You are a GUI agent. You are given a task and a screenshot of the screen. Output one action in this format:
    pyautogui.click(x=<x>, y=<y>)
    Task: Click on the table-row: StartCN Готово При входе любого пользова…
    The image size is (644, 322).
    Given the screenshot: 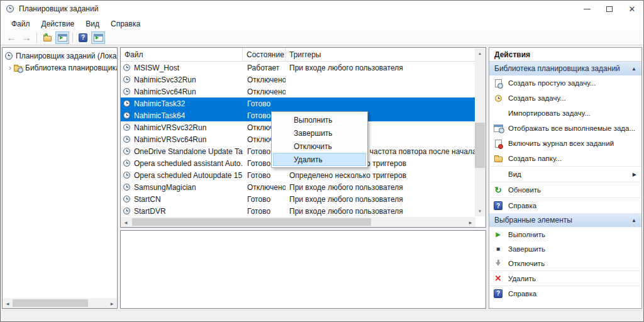 What is the action you would take?
    pyautogui.click(x=298, y=199)
    